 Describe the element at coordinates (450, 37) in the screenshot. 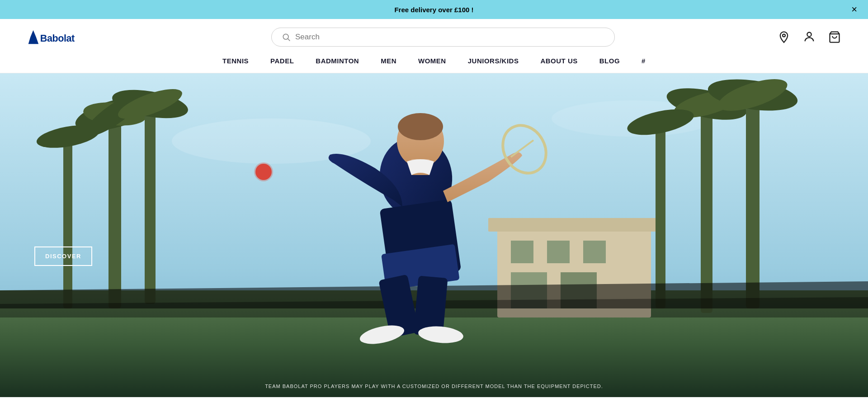

I see `search-input` at that location.